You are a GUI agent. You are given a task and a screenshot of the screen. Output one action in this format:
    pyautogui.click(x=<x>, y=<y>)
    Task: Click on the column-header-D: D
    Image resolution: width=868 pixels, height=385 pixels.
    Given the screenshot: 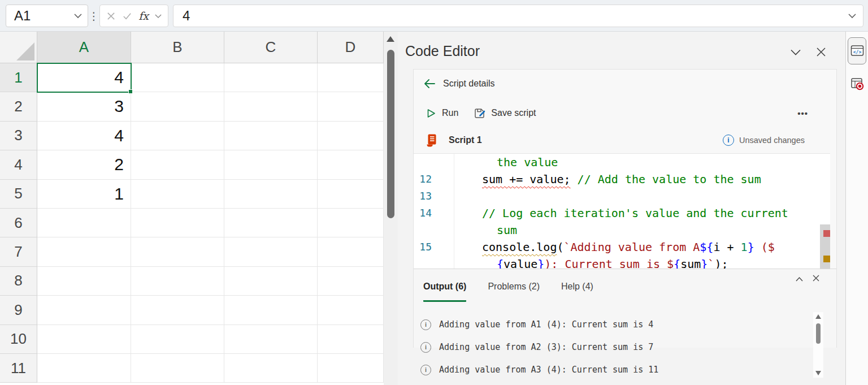 What is the action you would take?
    pyautogui.click(x=350, y=47)
    